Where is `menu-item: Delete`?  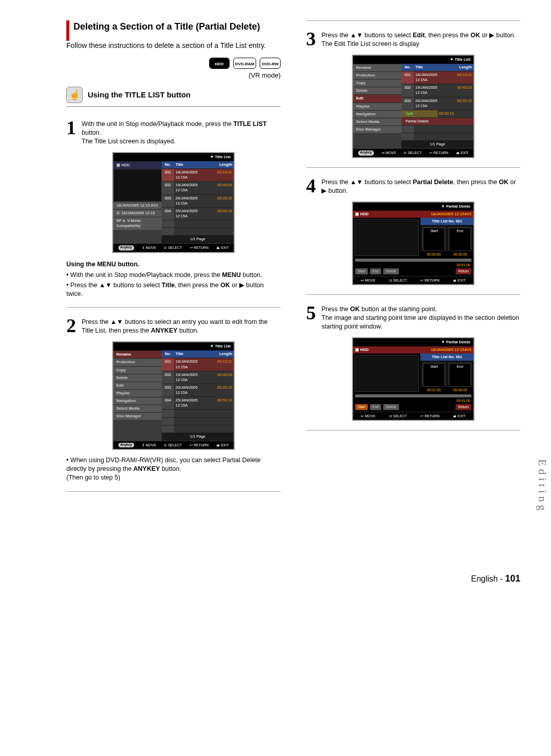 menu-item: Delete is located at coordinates (138, 377).